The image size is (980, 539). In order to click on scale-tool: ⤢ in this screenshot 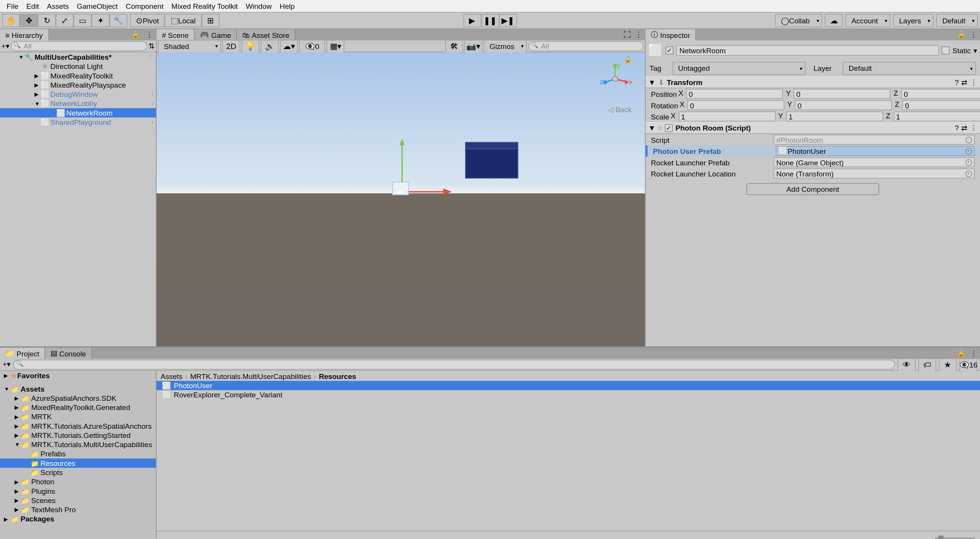, I will do `click(65, 21)`.